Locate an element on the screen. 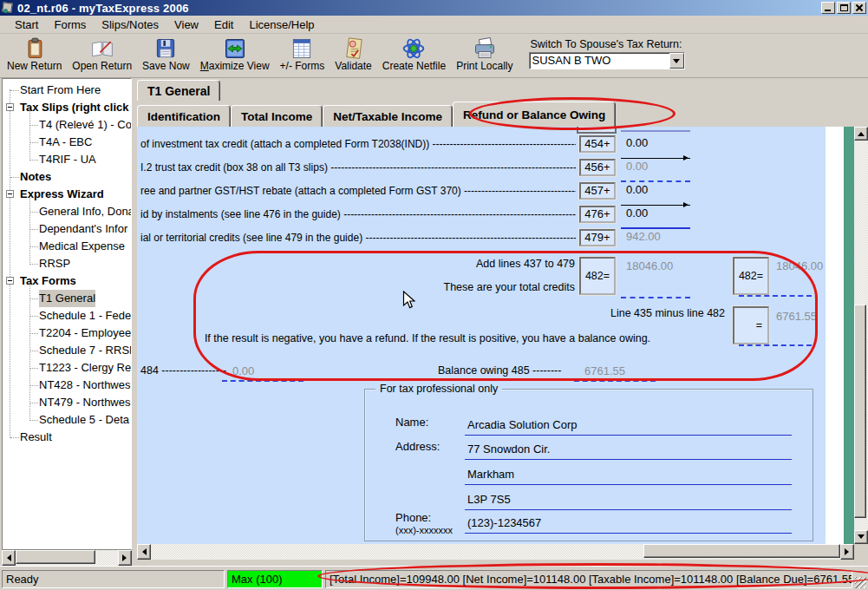  maximize-view-icon is located at coordinates (235, 49).